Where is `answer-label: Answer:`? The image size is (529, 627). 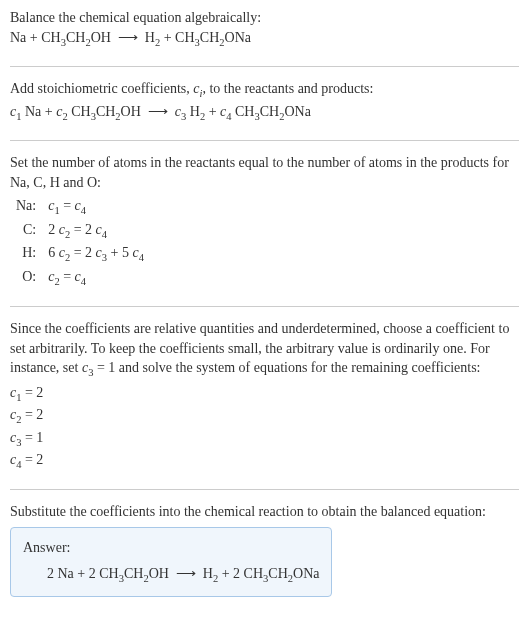
answer-label: Answer: is located at coordinates (171, 548).